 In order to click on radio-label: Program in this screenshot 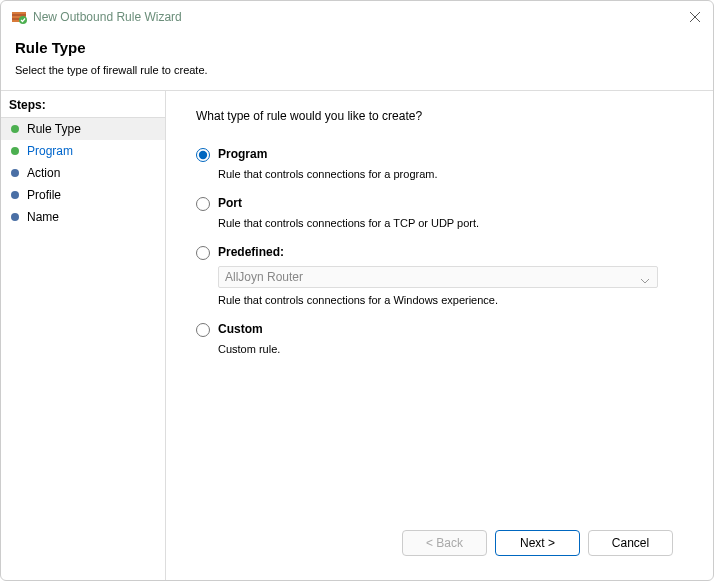, I will do `click(242, 154)`.